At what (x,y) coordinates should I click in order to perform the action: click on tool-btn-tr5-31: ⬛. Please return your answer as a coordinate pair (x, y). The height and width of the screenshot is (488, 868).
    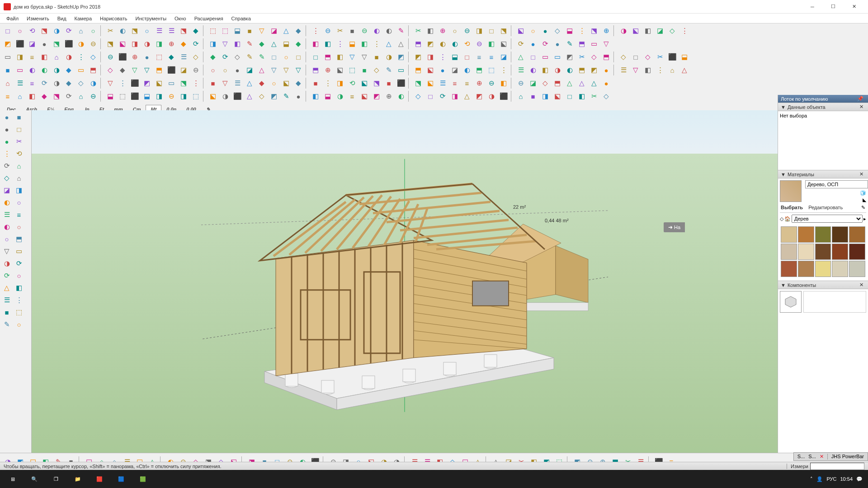
    Looking at the image, I should click on (401, 83).